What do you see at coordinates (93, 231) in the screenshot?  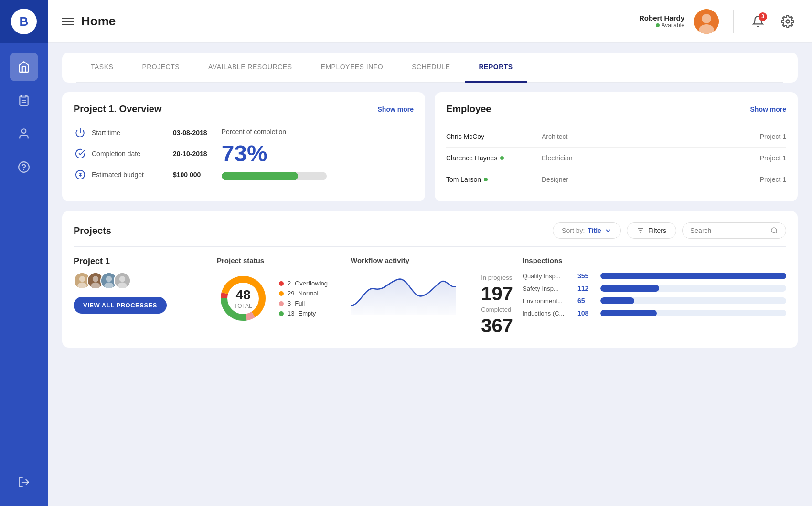 I see `projects-title: Projects` at bounding box center [93, 231].